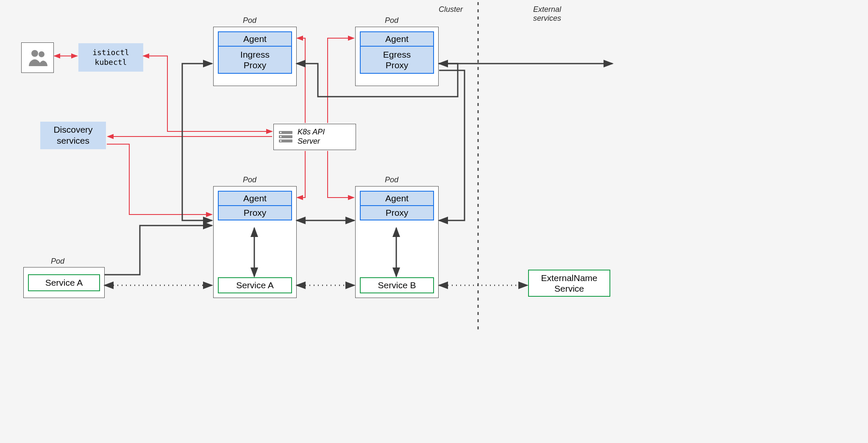 The image size is (868, 443). What do you see at coordinates (111, 62) in the screenshot?
I see `cli-line2: kubectl` at bounding box center [111, 62].